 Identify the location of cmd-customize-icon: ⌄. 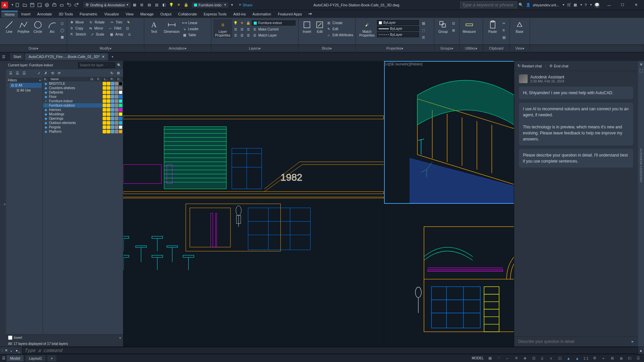
(11, 351).